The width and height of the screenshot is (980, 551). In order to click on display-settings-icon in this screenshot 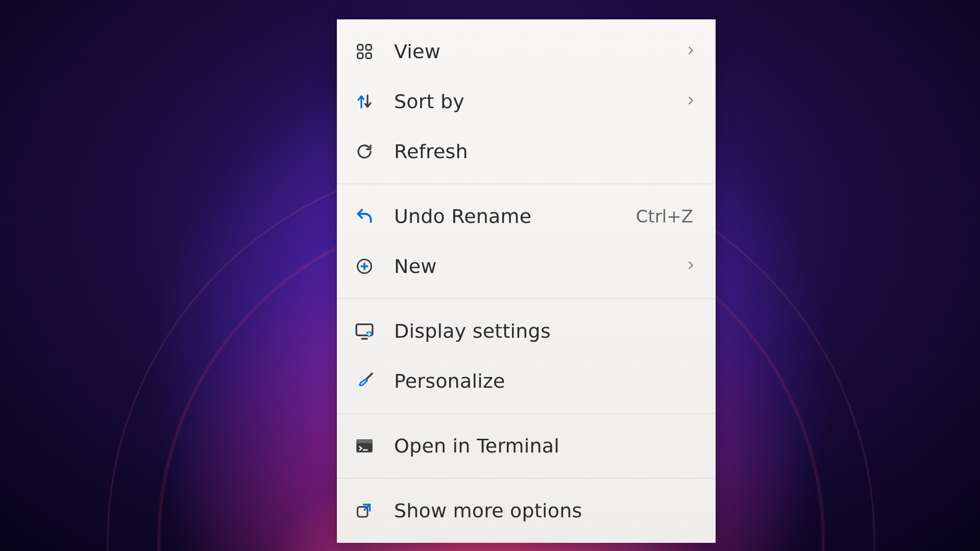, I will do `click(364, 331)`.